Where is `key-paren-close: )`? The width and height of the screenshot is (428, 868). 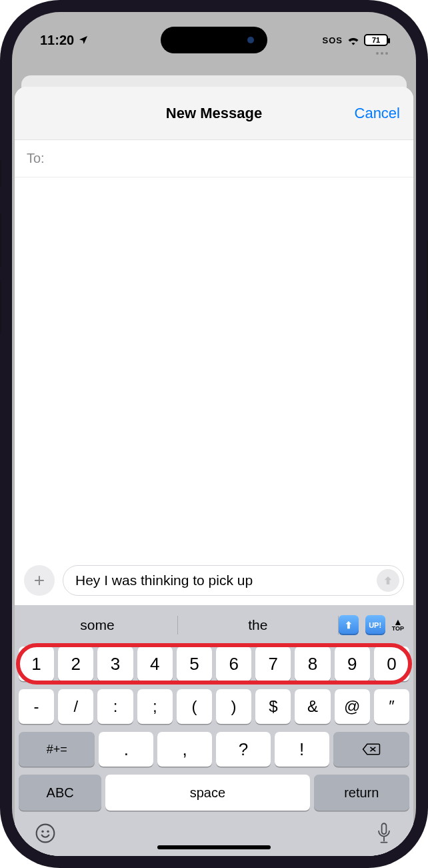 key-paren-close: ) is located at coordinates (233, 707).